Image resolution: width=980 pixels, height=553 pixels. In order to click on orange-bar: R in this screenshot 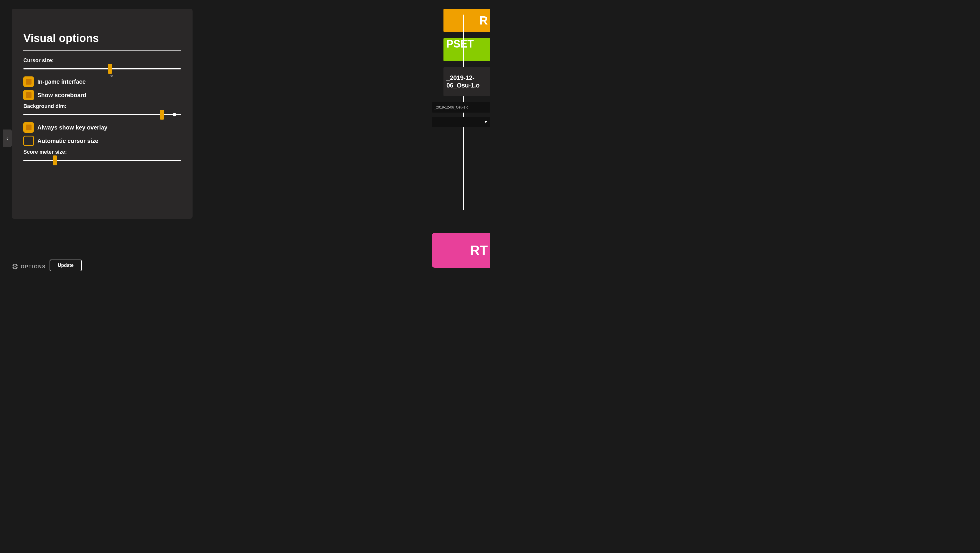, I will do `click(467, 21)`.